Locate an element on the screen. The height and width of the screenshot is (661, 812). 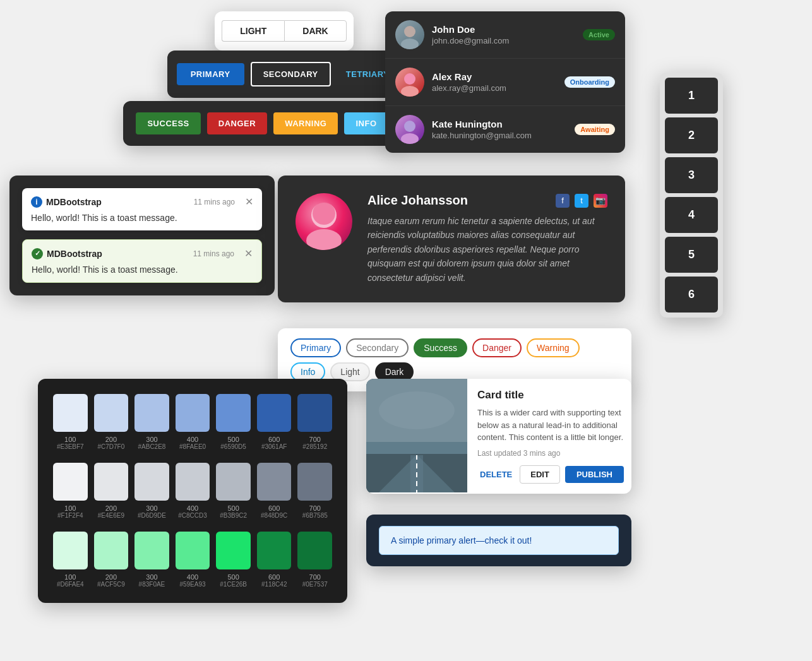
secondary-button: SECONDARY is located at coordinates (290, 74).